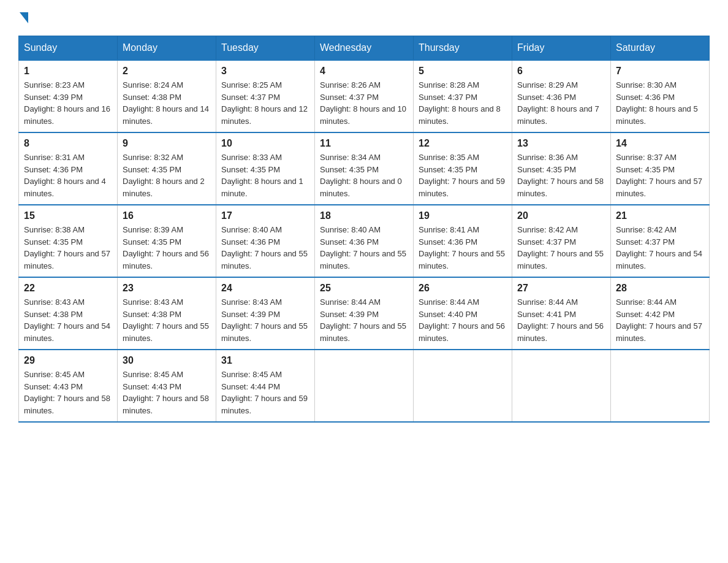 The height and width of the screenshot is (563, 728). What do you see at coordinates (364, 313) in the screenshot?
I see `calendar-week-row: 22Sunrise: 8:43 AMSunset: 4:38 PMDayligh…` at bounding box center [364, 313].